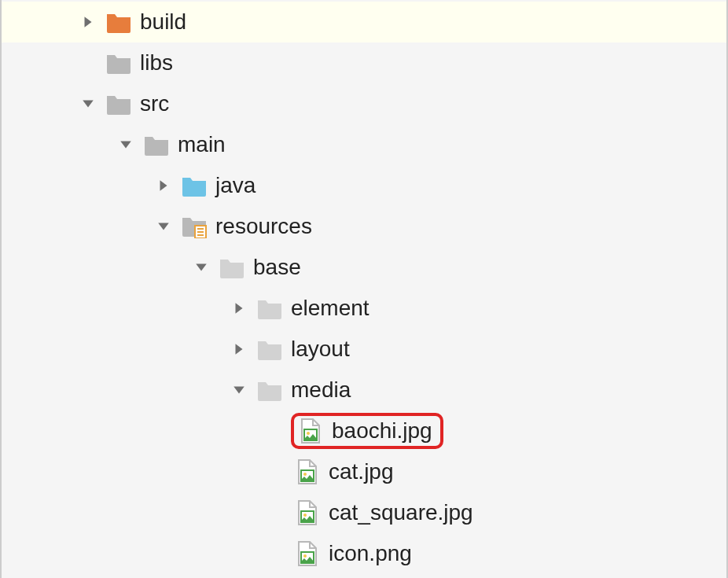  I want to click on tree-item-media: media, so click(364, 390).